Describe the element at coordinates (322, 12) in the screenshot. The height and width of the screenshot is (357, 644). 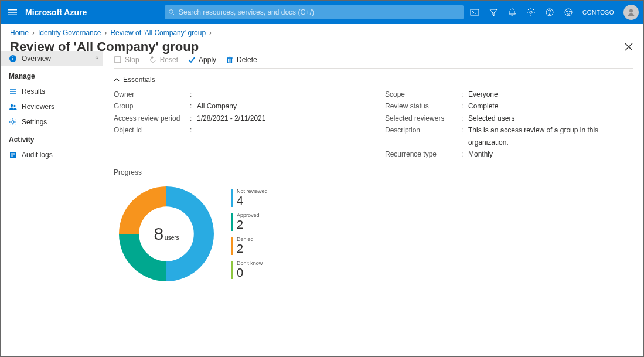
I see `top-bar: Microsoft Azure CONTOSO` at that location.